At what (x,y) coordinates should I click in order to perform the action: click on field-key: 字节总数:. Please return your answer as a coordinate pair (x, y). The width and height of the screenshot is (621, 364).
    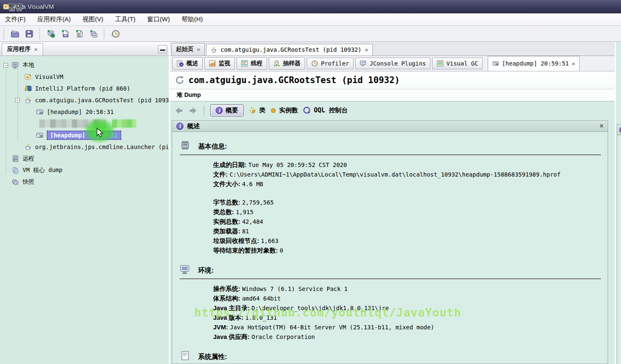
    Looking at the image, I should click on (227, 202).